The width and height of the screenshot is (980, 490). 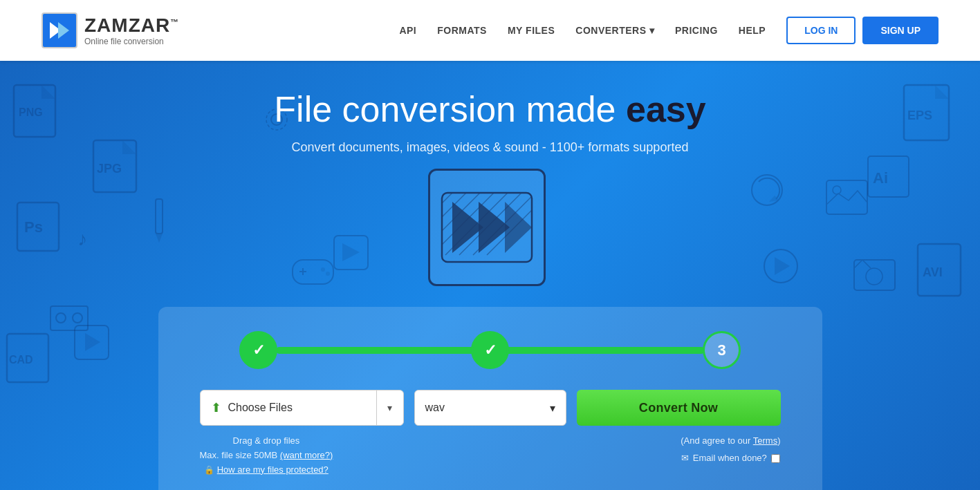 What do you see at coordinates (490, 350) in the screenshot?
I see `step-2-circle: ✓` at bounding box center [490, 350].